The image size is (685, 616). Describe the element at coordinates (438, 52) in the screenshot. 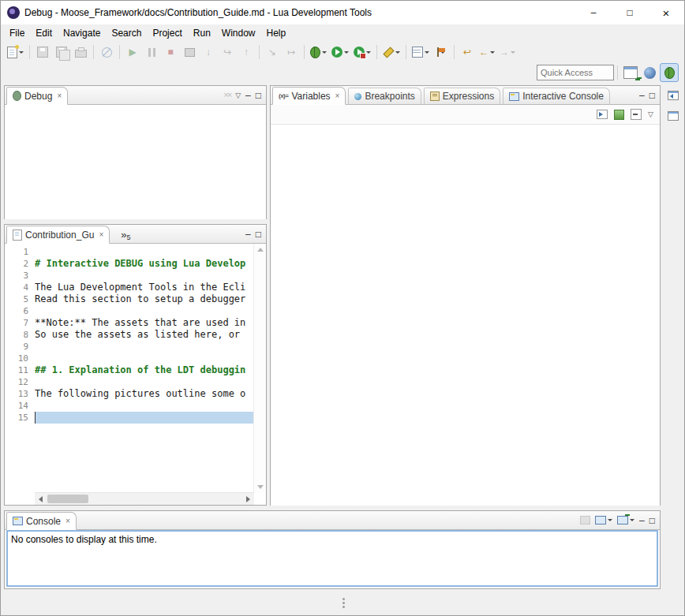

I see `flag-icon` at that location.